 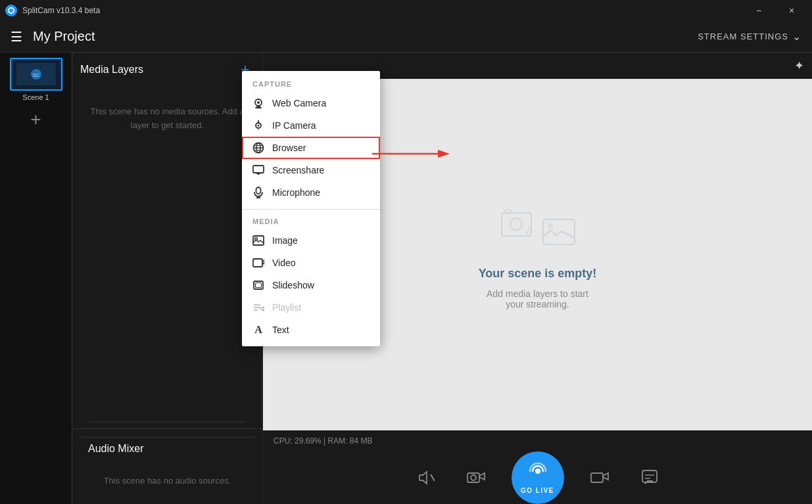 I want to click on go-live-button: GO LIVE, so click(x=538, y=478).